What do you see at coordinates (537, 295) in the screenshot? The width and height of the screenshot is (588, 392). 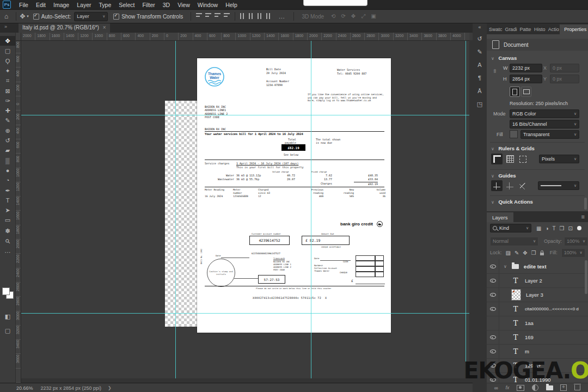 I see `layer-row: Layer 3` at bounding box center [537, 295].